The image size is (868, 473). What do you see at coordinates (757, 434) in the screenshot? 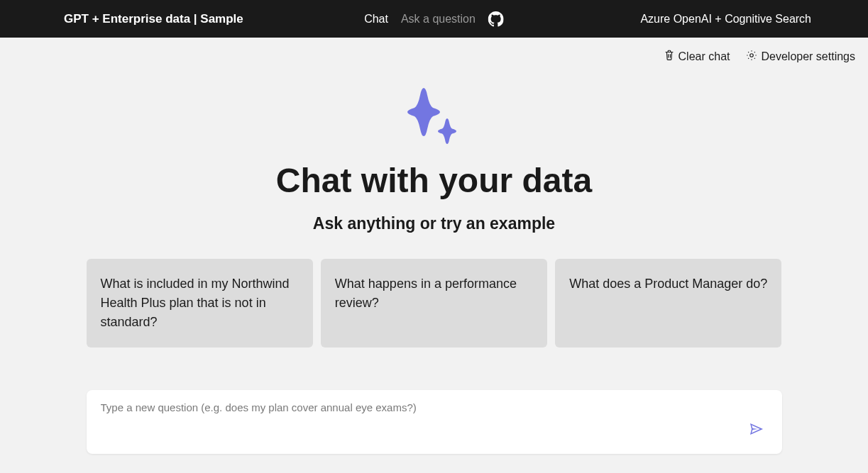
I see `send-icon` at bounding box center [757, 434].